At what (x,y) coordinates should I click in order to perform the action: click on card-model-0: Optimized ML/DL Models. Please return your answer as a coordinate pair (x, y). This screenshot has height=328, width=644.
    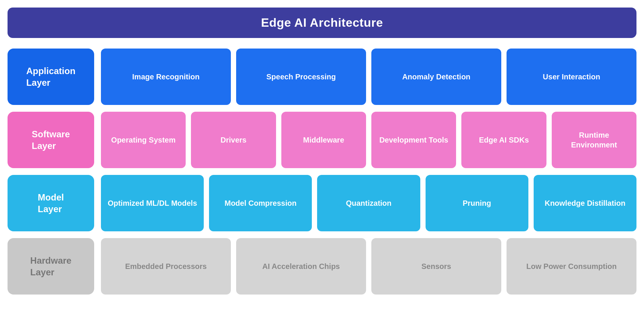
    Looking at the image, I should click on (152, 203).